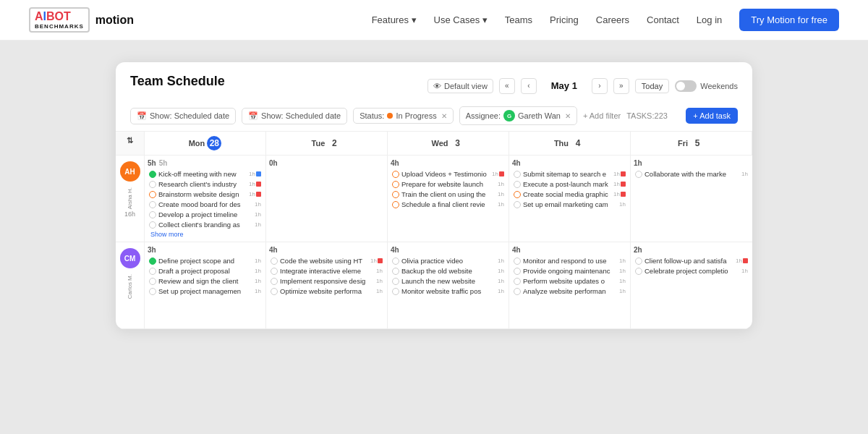 Image resolution: width=868 pixels, height=434 pixels. What do you see at coordinates (570, 291) in the screenshot?
I see `task-item: Analyze website performan1h` at bounding box center [570, 291].